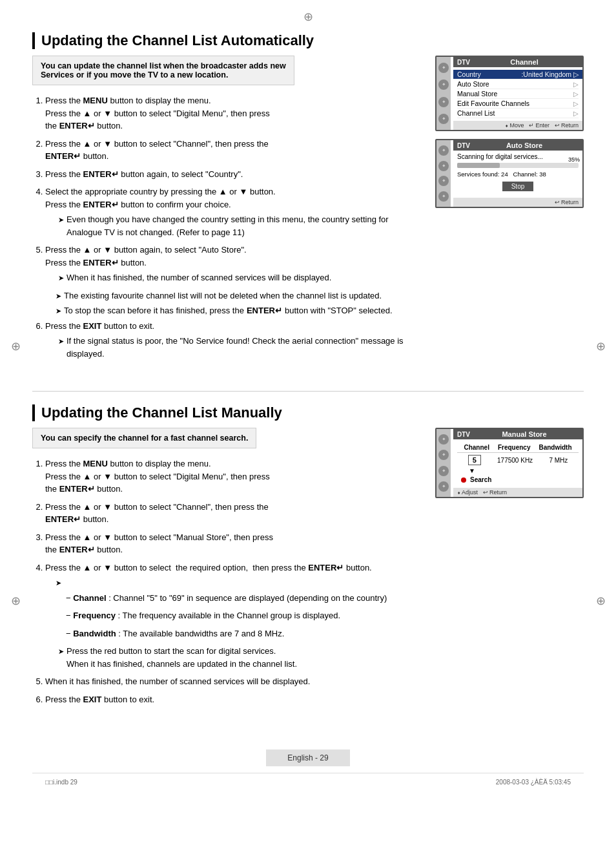  Describe the element at coordinates (524, 145) in the screenshot. I see `tv-autostore-title: Auto Store` at that location.